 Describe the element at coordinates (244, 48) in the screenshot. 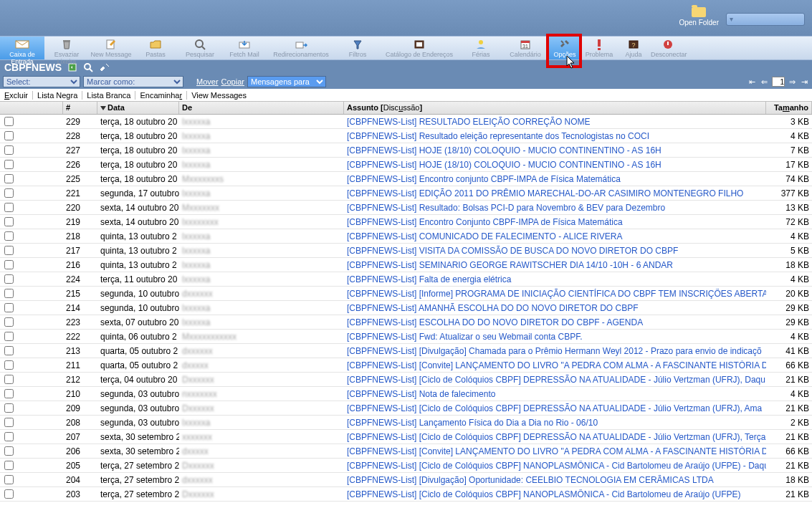

I see `toolbar-fetch: Fetch Mail` at that location.